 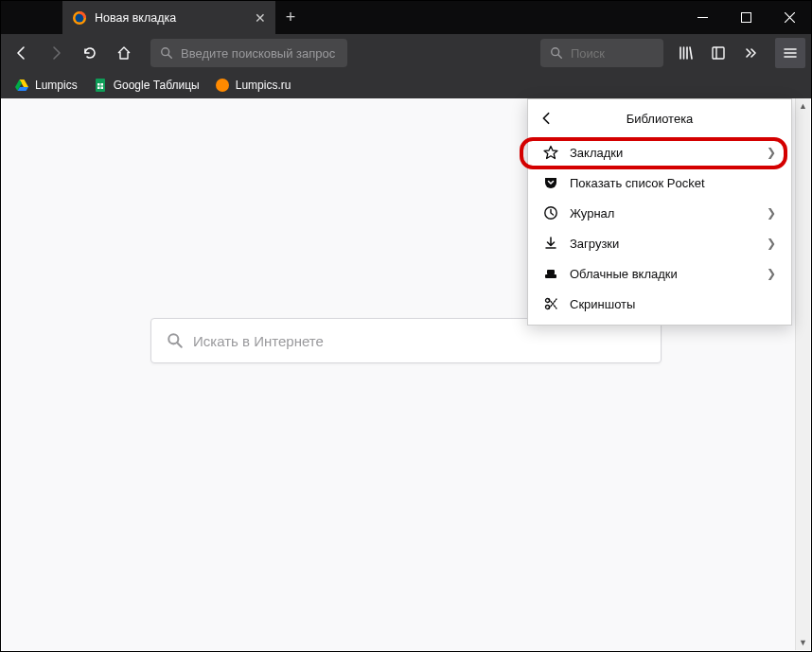 What do you see at coordinates (660, 118) in the screenshot?
I see `panel-header: Библиотека` at bounding box center [660, 118].